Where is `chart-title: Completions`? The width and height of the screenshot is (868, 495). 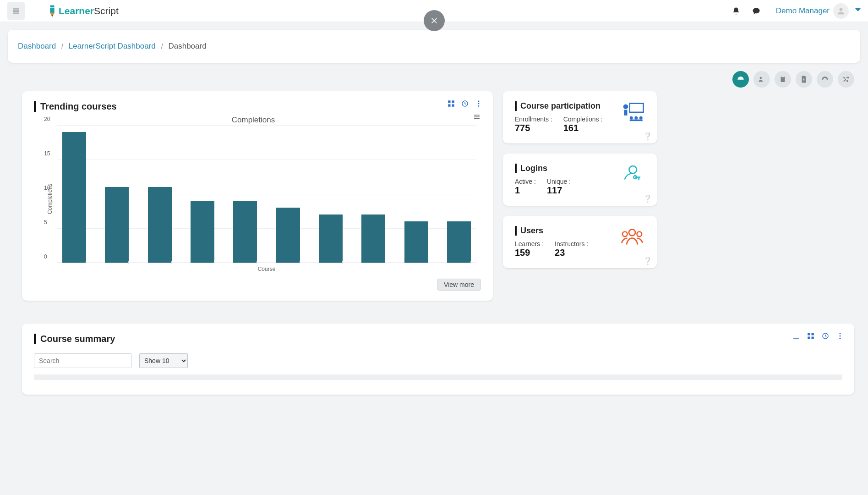 chart-title: Completions is located at coordinates (257, 120).